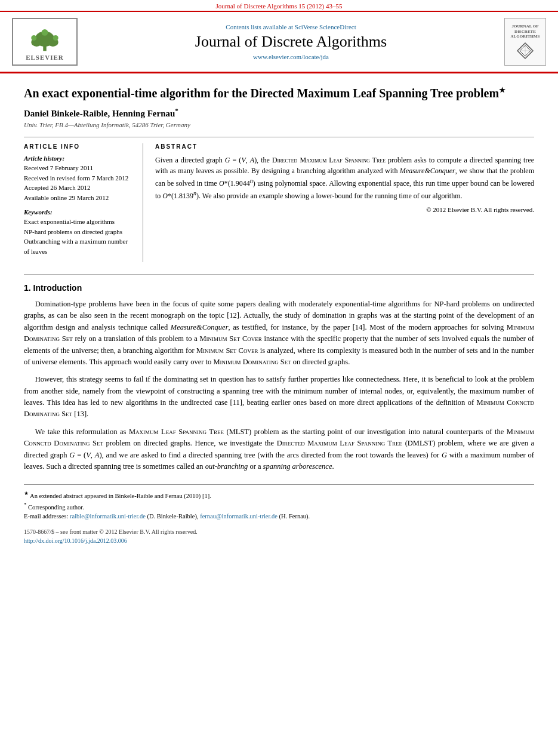 The width and height of the screenshot is (558, 756). Describe the element at coordinates (525, 31) in the screenshot. I see `jda-logo-title: JOURNAL OF DISCRETE ALGORITHMS` at that location.